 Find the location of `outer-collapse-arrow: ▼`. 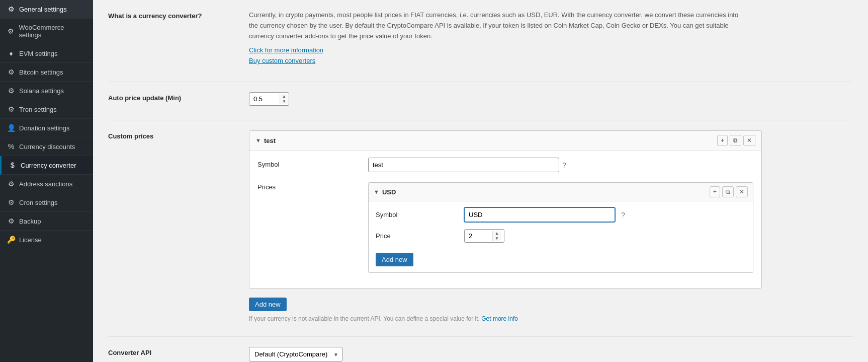

outer-collapse-arrow: ▼ is located at coordinates (258, 140).